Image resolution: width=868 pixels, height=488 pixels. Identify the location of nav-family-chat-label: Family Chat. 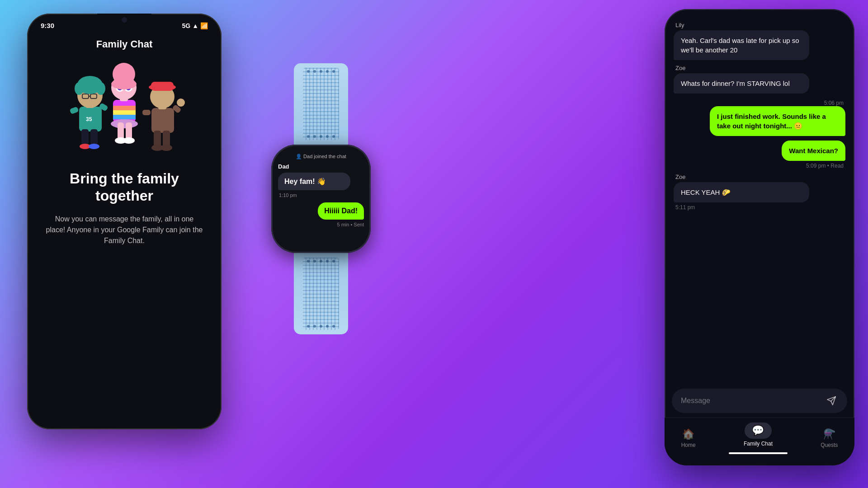
(758, 444).